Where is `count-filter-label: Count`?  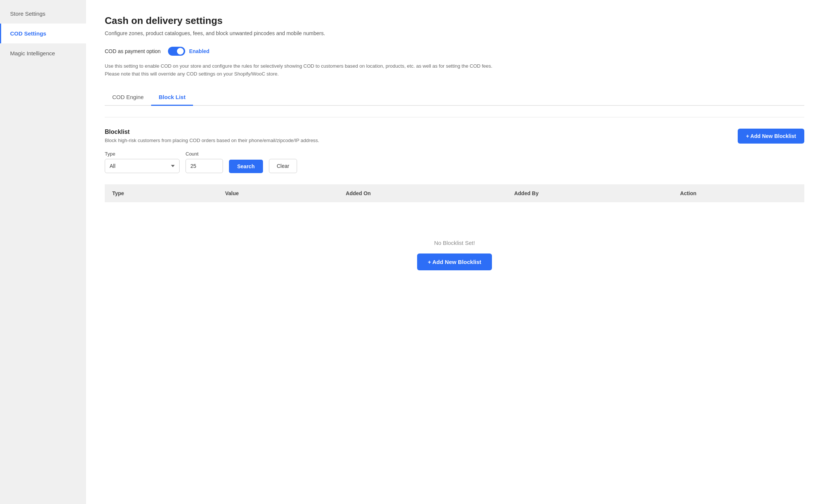 count-filter-label: Count is located at coordinates (204, 154).